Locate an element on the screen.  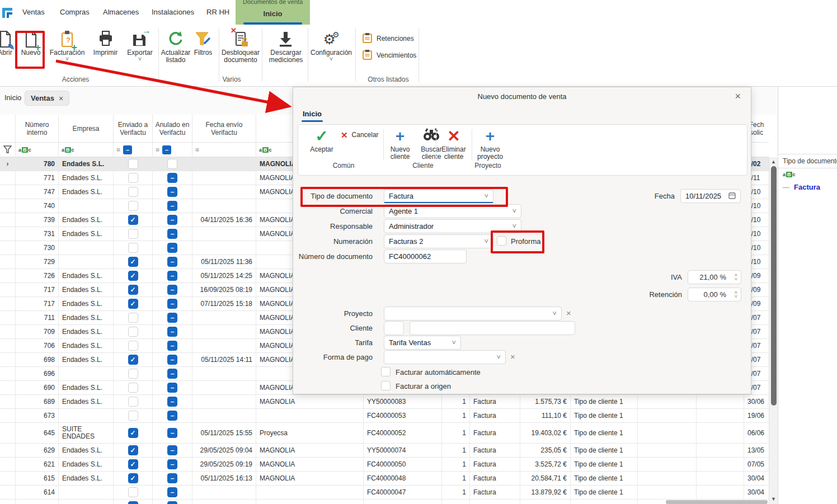
menu-ventas: Ventas is located at coordinates (34, 12).